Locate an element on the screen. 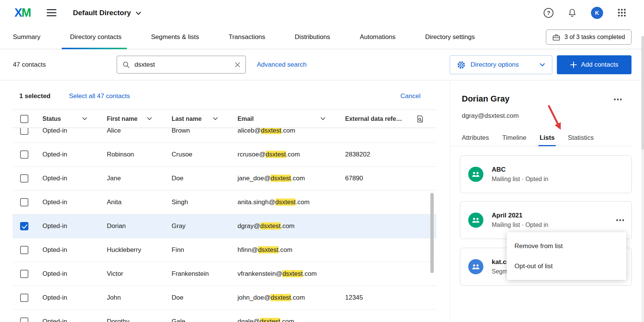  panel-tab-timeline: Timeline is located at coordinates (514, 138).